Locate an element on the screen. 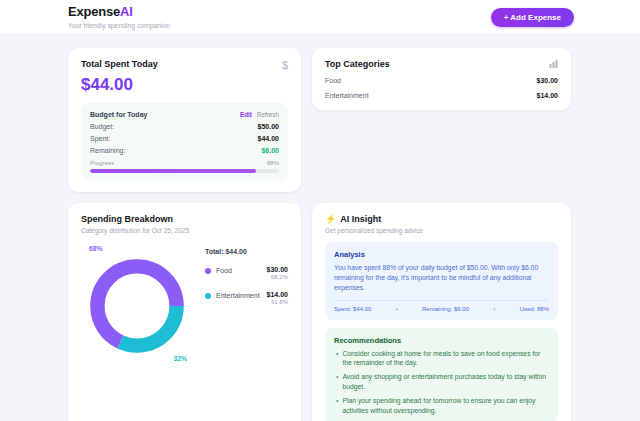  legend-percent: 68.2% is located at coordinates (278, 277).